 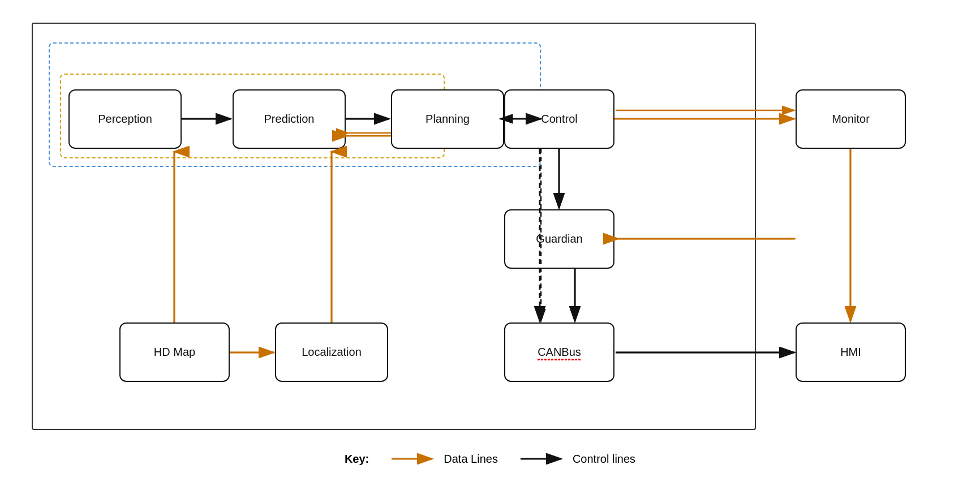 What do you see at coordinates (332, 352) in the screenshot?
I see `localization-label: Localization` at bounding box center [332, 352].